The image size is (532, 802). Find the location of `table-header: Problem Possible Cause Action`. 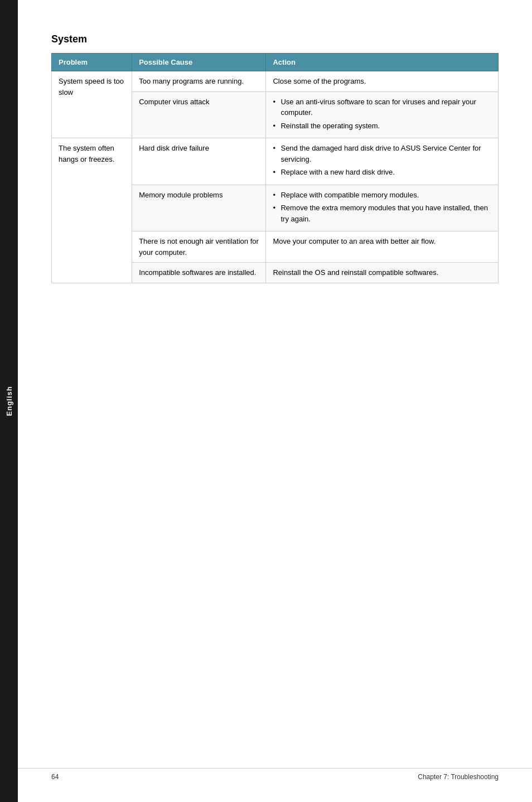

table-header: Problem Possible Cause Action is located at coordinates (275, 62).